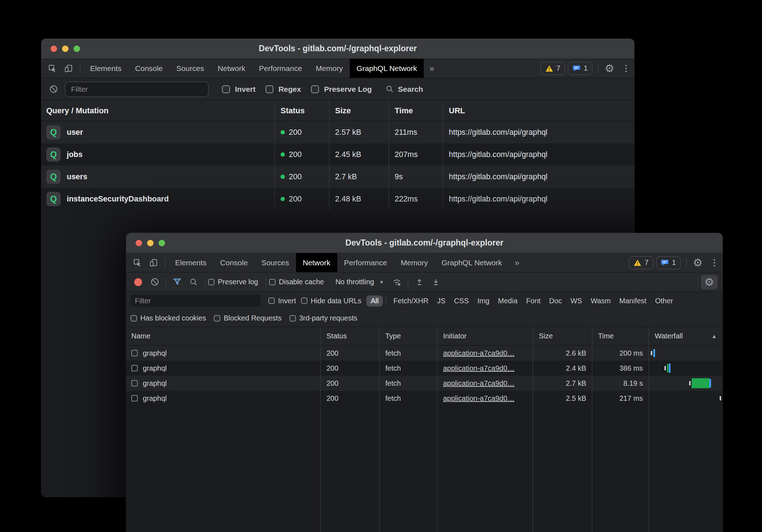 Image resolution: width=762 pixels, height=532 pixels. I want to click on filter-chip-wasm: Wasm, so click(601, 301).